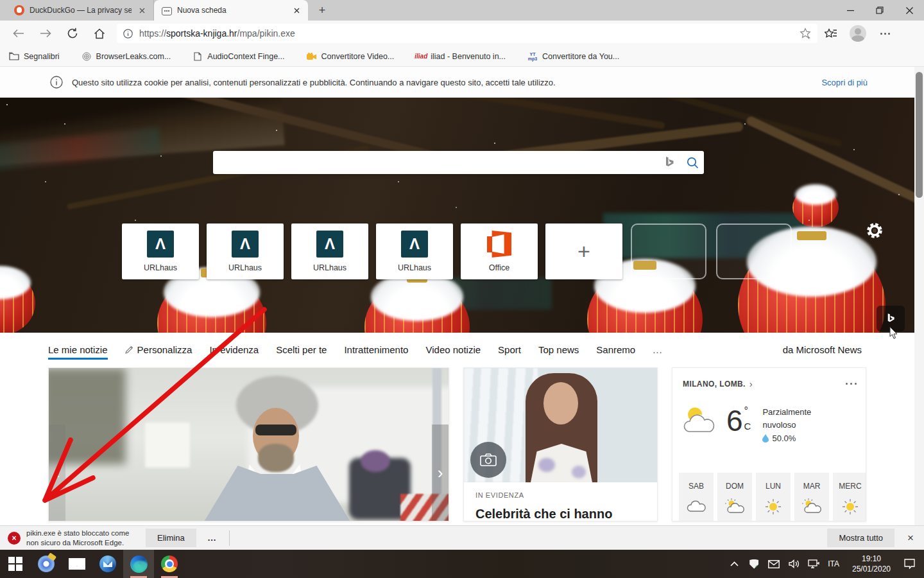 The image size is (924, 578). Describe the element at coordinates (769, 444) in the screenshot. I see `weather-card: MILANO, LOMB. › 6 ° C Parzialmente nuvol…` at that location.